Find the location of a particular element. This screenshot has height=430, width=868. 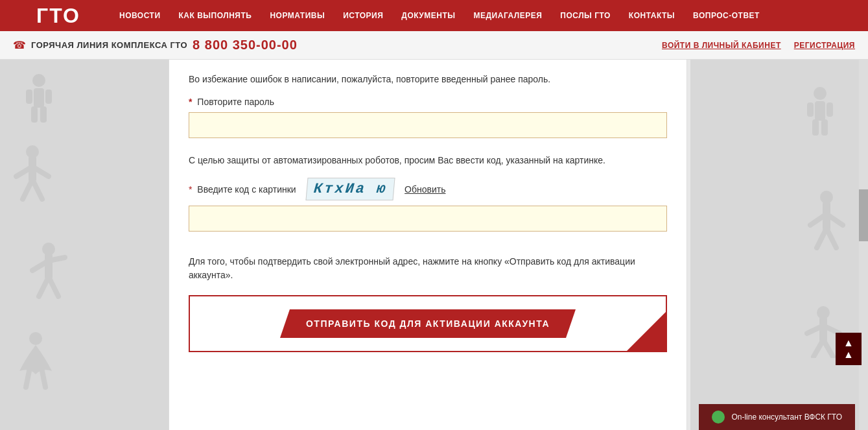

register-link: РЕГИСТРАЦИЯ is located at coordinates (825, 45).